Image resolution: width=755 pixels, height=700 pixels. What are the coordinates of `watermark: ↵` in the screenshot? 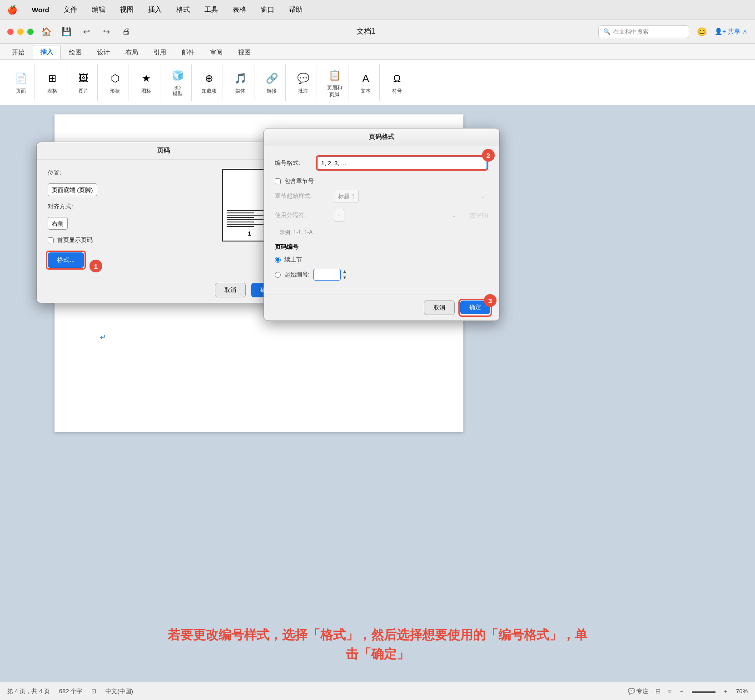 It's located at (103, 337).